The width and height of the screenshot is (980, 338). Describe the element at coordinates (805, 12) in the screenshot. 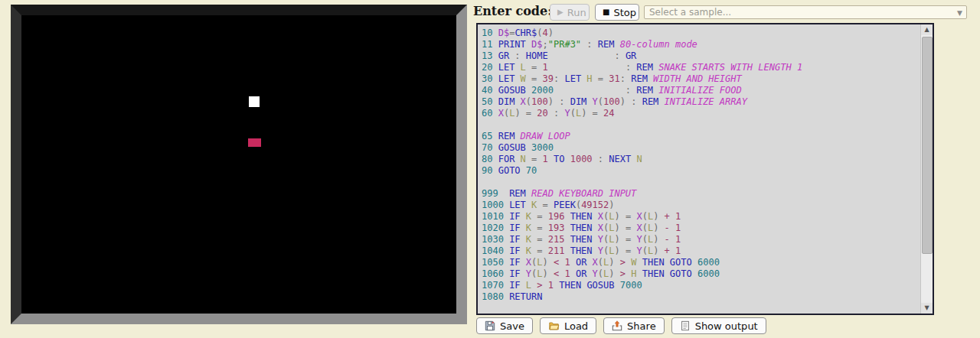

I see `sample-select: Select a sample... ▼` at that location.